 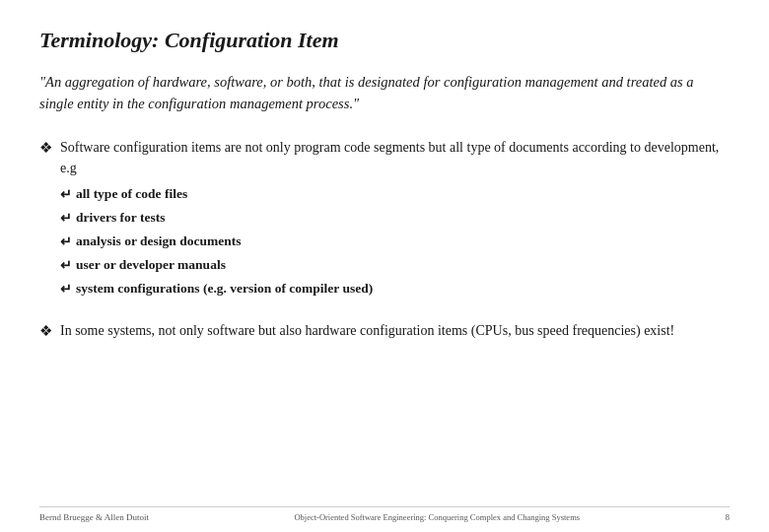 What do you see at coordinates (132, 194) in the screenshot?
I see `sub-bullet-1-text: all type of code files` at bounding box center [132, 194].